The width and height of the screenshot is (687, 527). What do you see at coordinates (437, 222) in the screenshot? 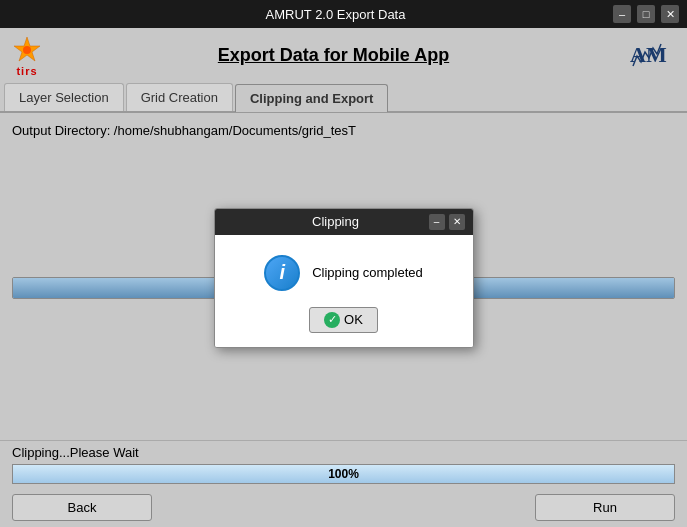
I see `dialog-minimize-button: –` at bounding box center [437, 222].